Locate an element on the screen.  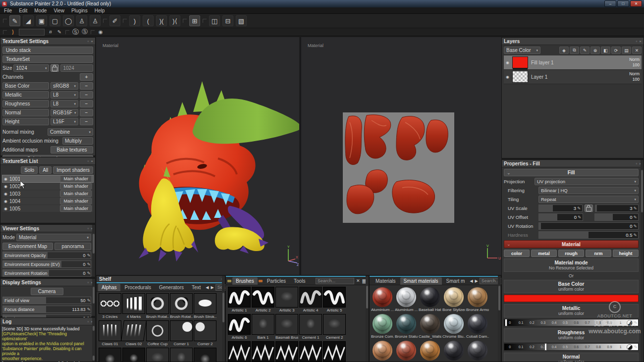
stroke-curve-icon: ) is located at coordinates (13, 32).